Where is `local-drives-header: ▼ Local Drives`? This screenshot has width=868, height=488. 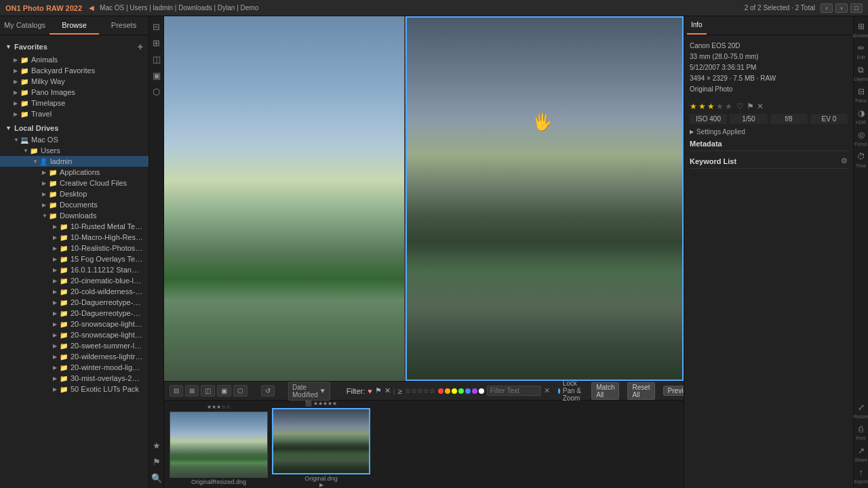
local-drives-header: ▼ Local Drives is located at coordinates (75, 128).